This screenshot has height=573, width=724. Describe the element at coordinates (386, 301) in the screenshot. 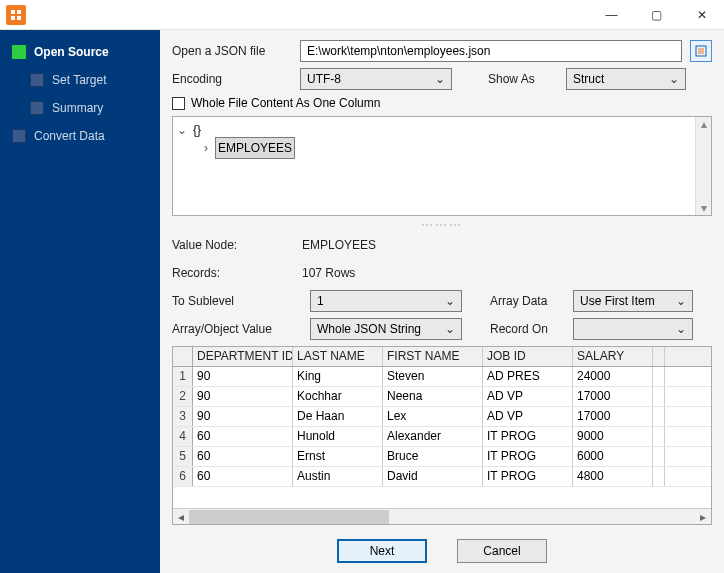

I see `sublevel-select: 1⌄` at that location.